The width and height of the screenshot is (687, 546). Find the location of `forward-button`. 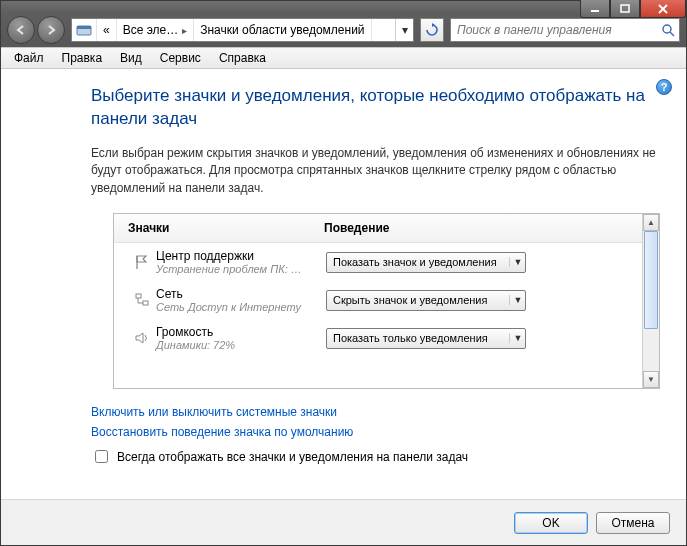

forward-button is located at coordinates (51, 30).